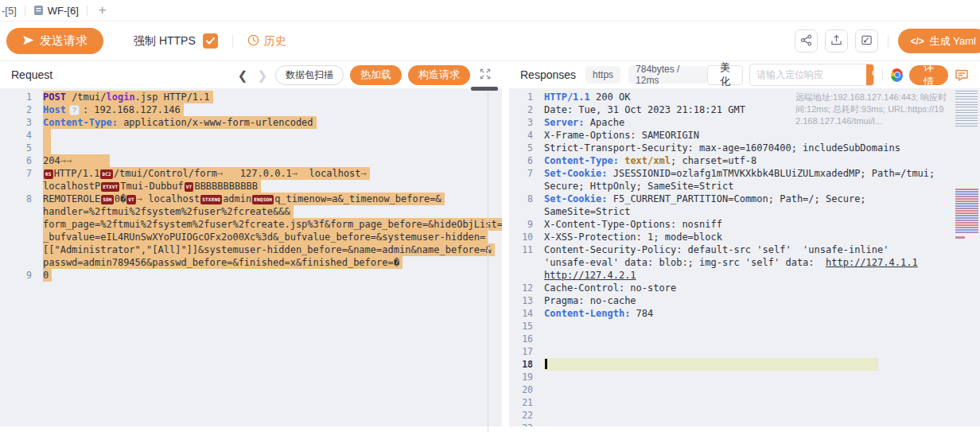 Image resolution: width=980 pixels, height=432 pixels. I want to click on chrome-icon, so click(897, 75).